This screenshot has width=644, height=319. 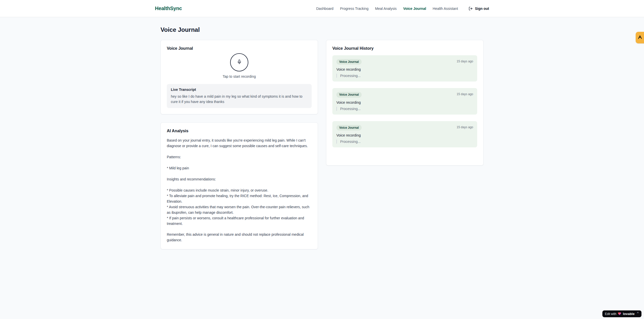 I want to click on nav-item-health-assistant: Health Assistant, so click(x=445, y=9).